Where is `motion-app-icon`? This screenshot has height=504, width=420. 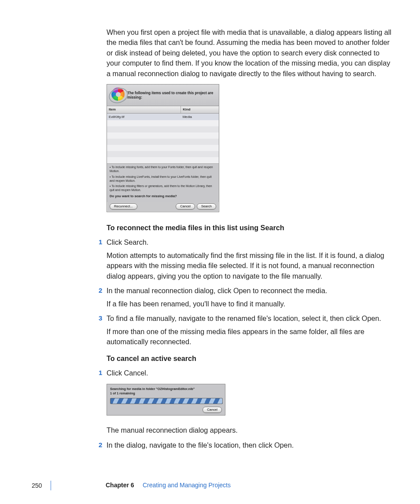
motion-app-icon is located at coordinates (117, 96).